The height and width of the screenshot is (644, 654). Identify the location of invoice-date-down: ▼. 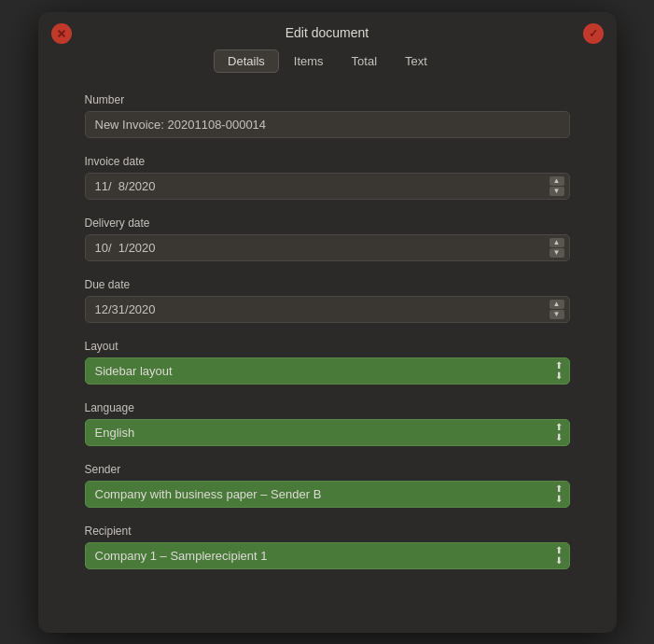
(557, 191).